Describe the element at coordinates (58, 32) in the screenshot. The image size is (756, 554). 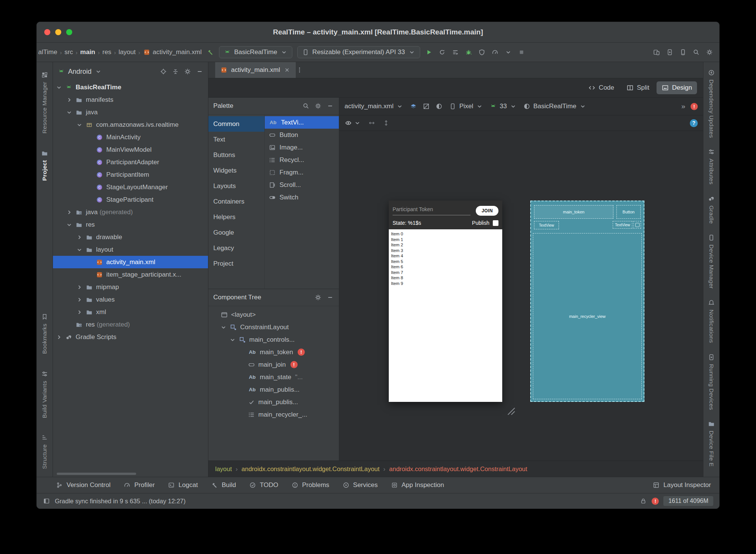
I see `minimize-window-button` at that location.